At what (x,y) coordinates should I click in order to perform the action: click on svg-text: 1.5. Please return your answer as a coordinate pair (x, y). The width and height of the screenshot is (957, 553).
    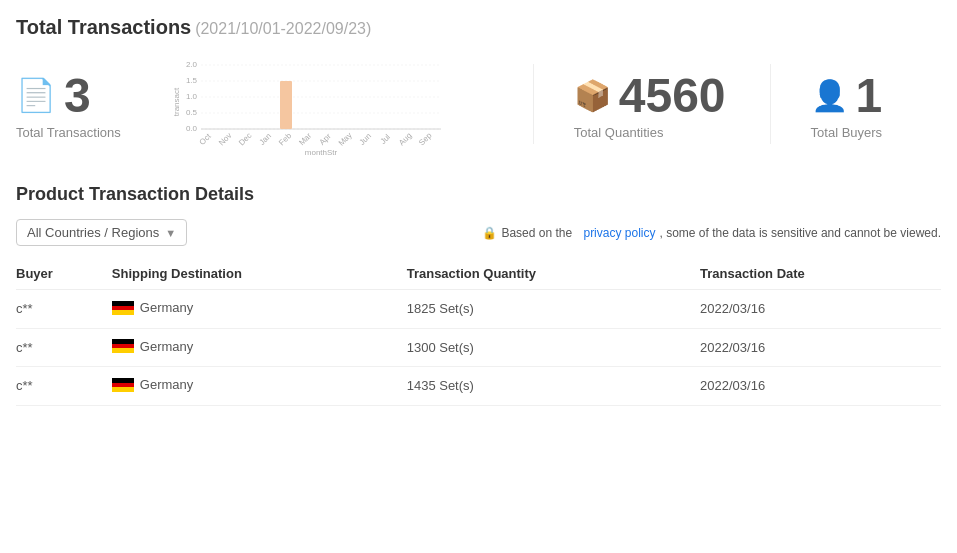
    Looking at the image, I should click on (192, 80).